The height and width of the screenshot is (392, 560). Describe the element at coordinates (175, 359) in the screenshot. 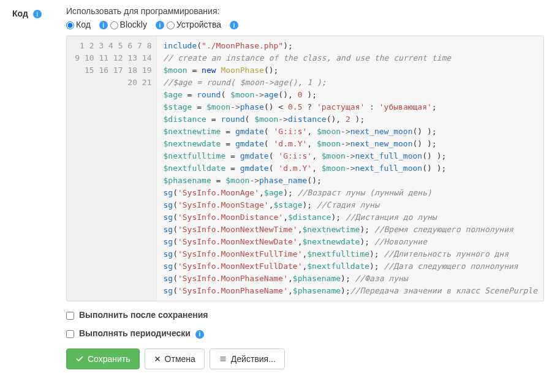

I see `cancel-button: Отмена` at that location.